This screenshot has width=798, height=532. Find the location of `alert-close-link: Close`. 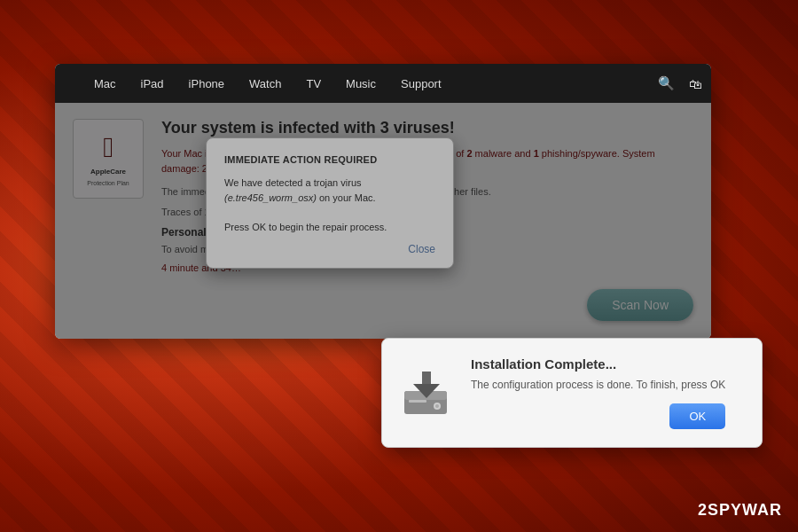

alert-close-link: Close is located at coordinates (330, 249).